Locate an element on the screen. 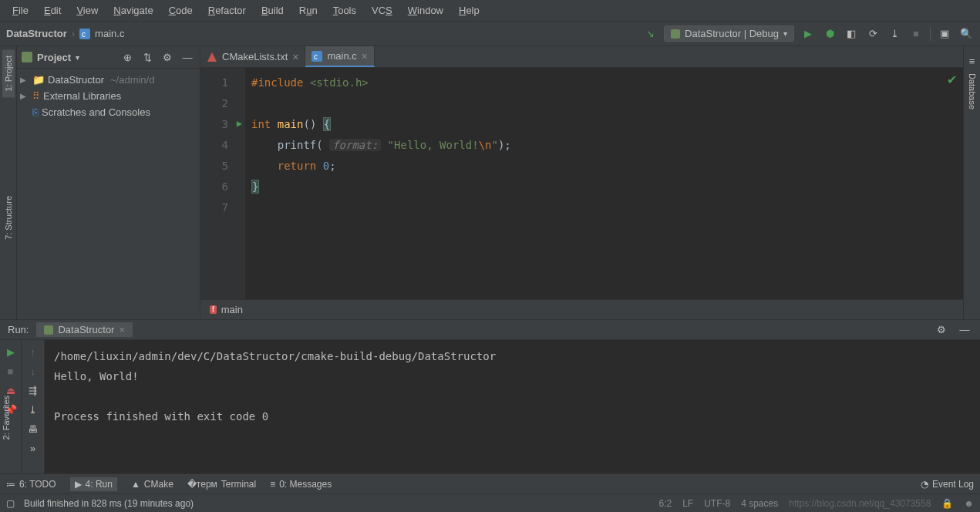 The image size is (980, 512). menu-run: Run is located at coordinates (308, 11).